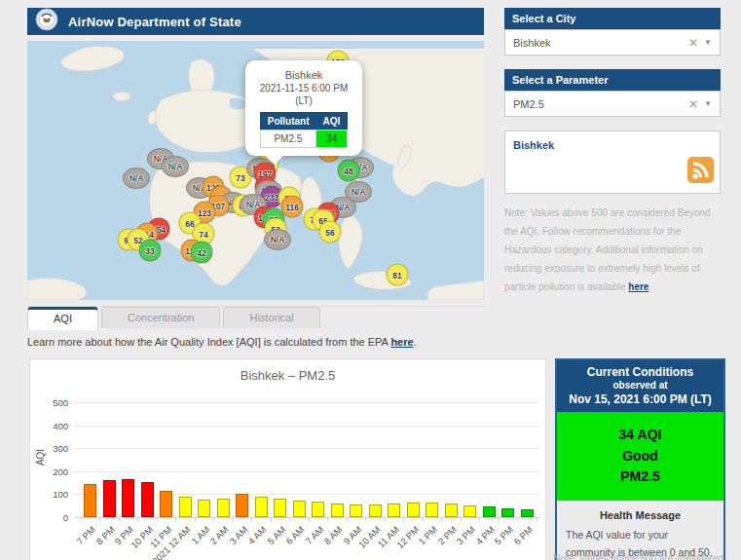  Describe the element at coordinates (271, 317) in the screenshot. I see `tab-historical: Historical` at that location.